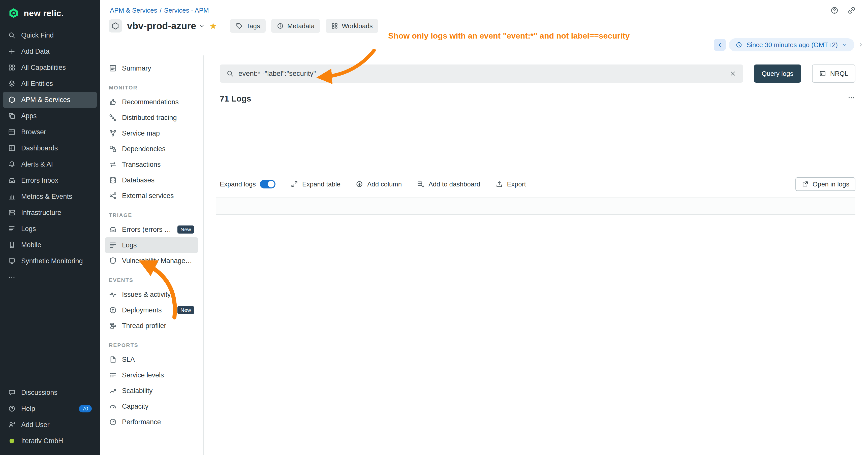 Image resolution: width=868 pixels, height=455 pixels. What do you see at coordinates (50, 393) in the screenshot?
I see `sidebar-item-discussions: Discussions` at bounding box center [50, 393].